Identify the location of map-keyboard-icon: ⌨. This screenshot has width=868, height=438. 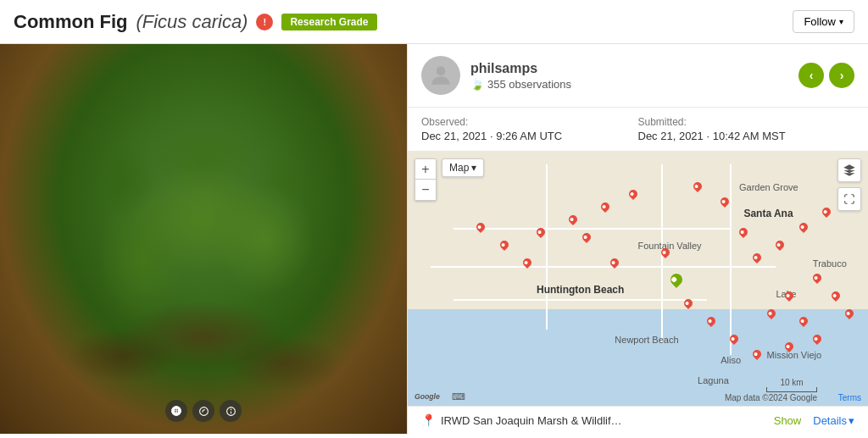
(459, 396).